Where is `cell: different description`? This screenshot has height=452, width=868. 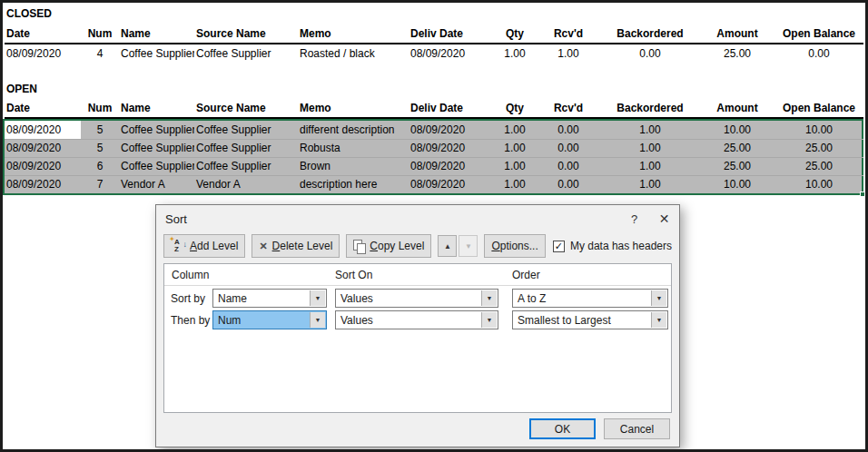
cell: different description is located at coordinates (353, 130).